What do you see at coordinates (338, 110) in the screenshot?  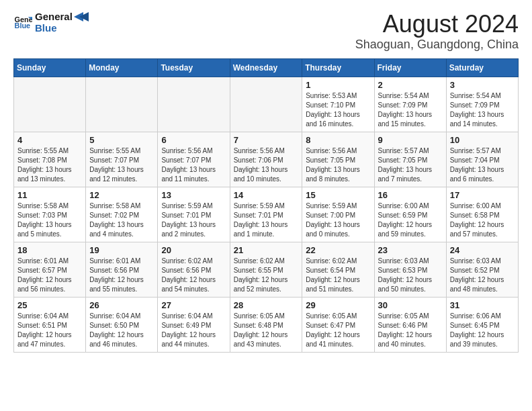 I see `day-info: Sunrise: 5:53 AM Sunset: 7:10 PM Dayligh…` at bounding box center [338, 110].